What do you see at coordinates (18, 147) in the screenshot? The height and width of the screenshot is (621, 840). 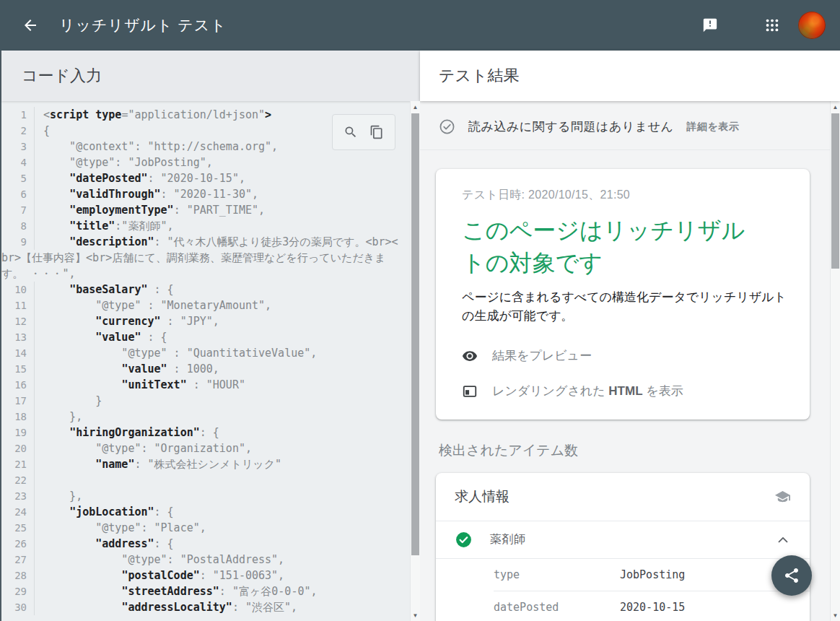 I see `line-number: 3` at bounding box center [18, 147].